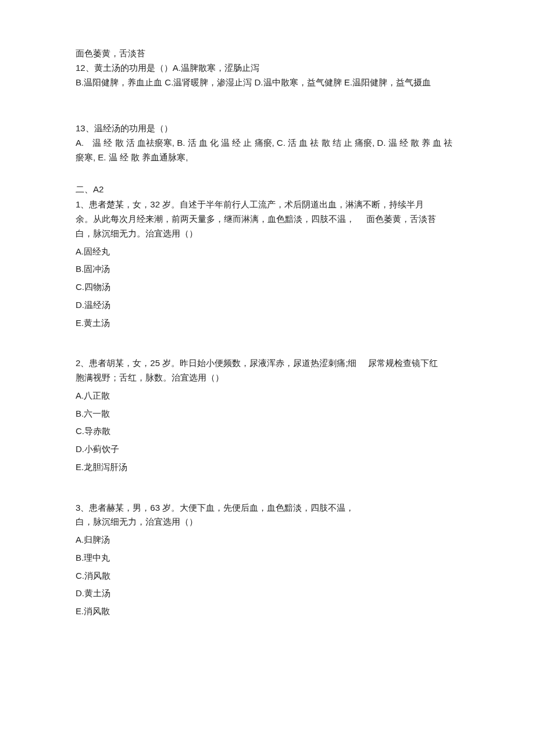 This screenshot has height=756, width=535. Describe the element at coordinates (268, 611) in the screenshot. I see `a2-q3-option-e: E.消风散` at that location.